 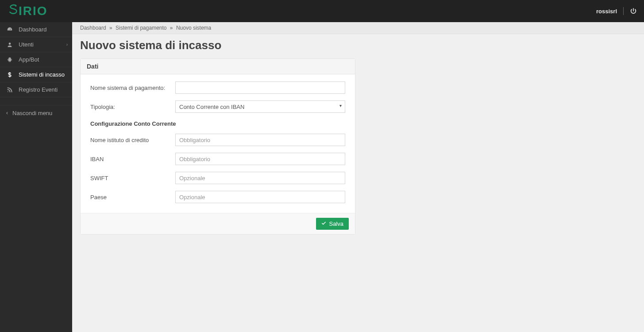 I want to click on label-paese: Paese, so click(x=133, y=197).